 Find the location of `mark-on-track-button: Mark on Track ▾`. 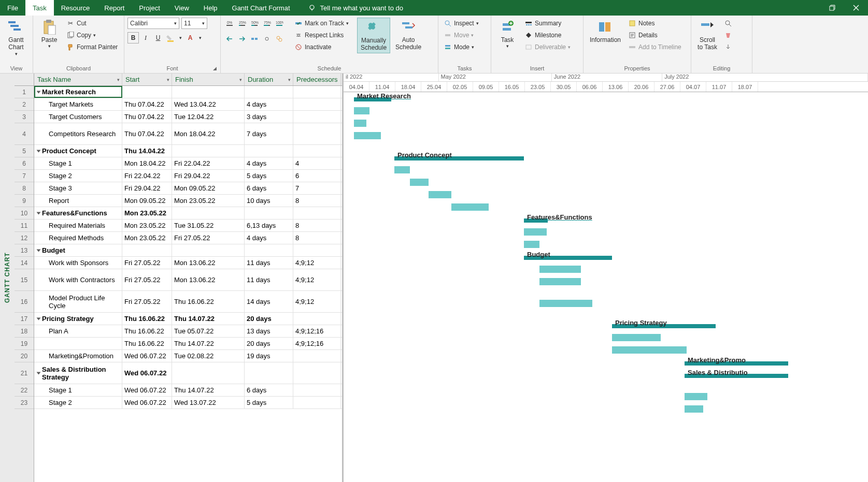

mark-on-track-button: Mark on Track ▾ is located at coordinates (321, 23).